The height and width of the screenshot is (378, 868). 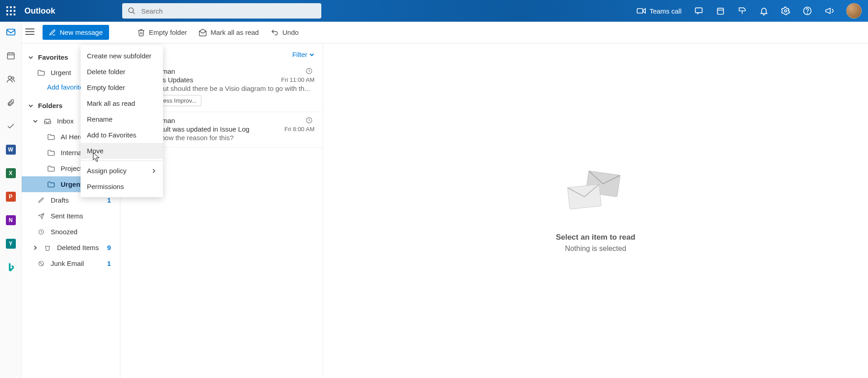 I want to click on inbox-icon, so click(x=48, y=121).